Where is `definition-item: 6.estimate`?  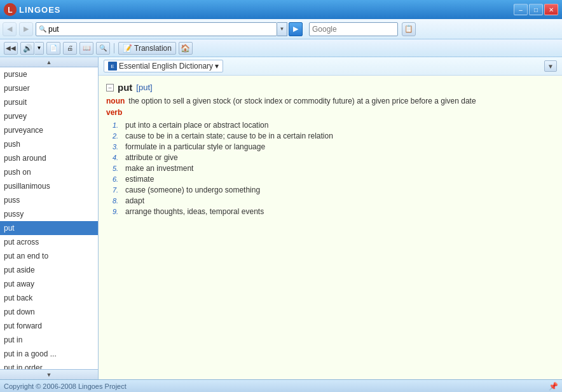
definition-item: 6.estimate is located at coordinates (333, 179).